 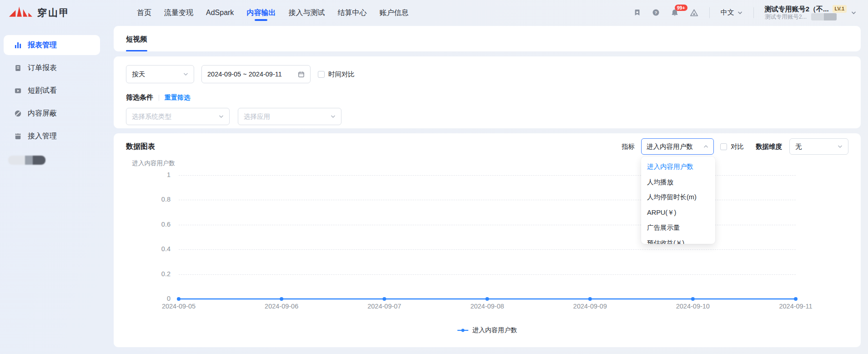 What do you see at coordinates (148, 249) in the screenshot?
I see `y-tick-label: 0.4` at bounding box center [148, 249].